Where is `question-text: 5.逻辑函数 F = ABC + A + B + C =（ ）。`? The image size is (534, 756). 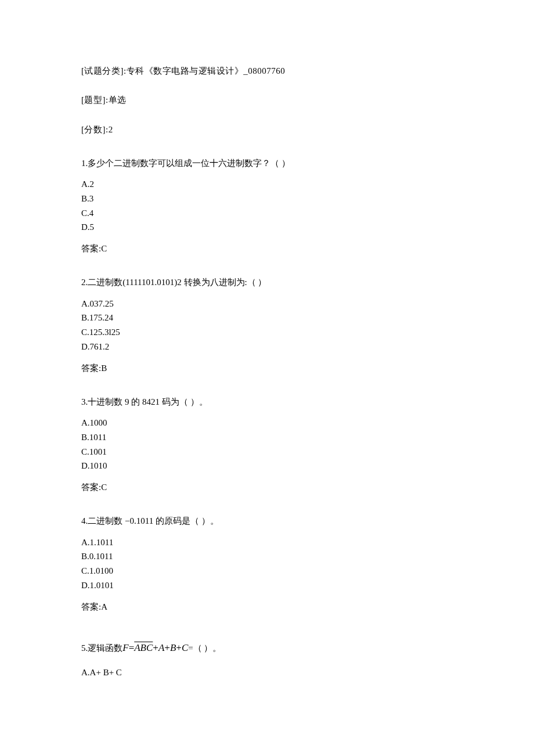
question-text: 5.逻辑函数 F = ABC + A + B + C =（ ）。 is located at coordinates (267, 648).